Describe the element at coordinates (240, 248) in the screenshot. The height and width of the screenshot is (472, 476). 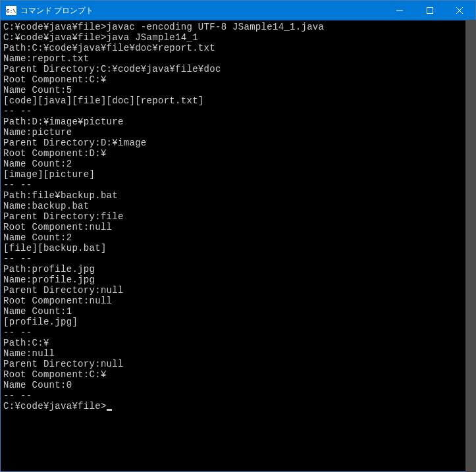
I see `terminal-line: [file][backup.bat]` at that location.